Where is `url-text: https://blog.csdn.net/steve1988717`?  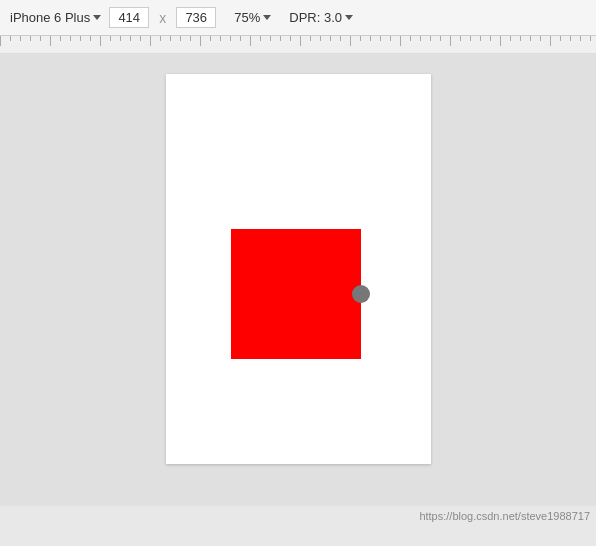
url-text: https://blog.csdn.net/steve1988717 is located at coordinates (504, 516).